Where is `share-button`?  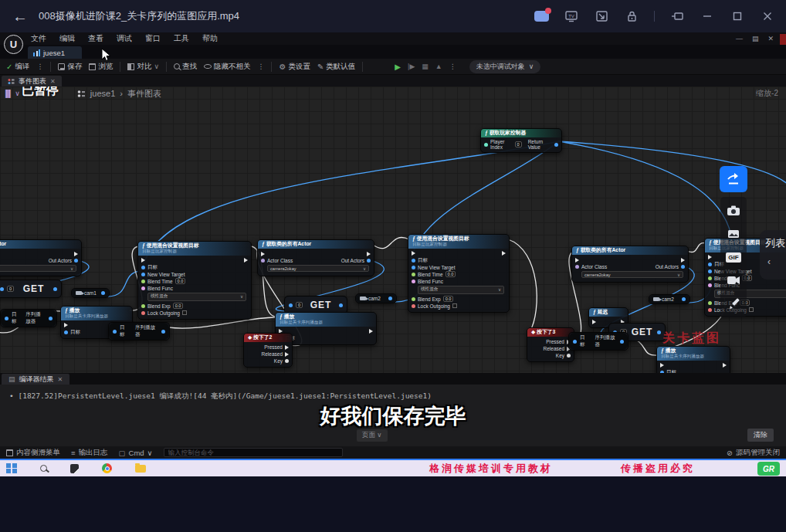
share-button is located at coordinates (733, 179).